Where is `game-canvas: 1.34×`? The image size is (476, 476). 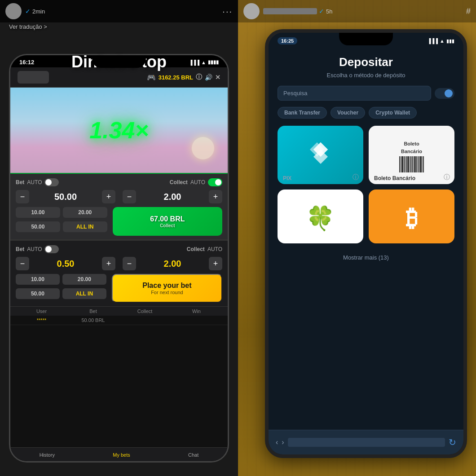 game-canvas: 1.34× is located at coordinates (119, 130).